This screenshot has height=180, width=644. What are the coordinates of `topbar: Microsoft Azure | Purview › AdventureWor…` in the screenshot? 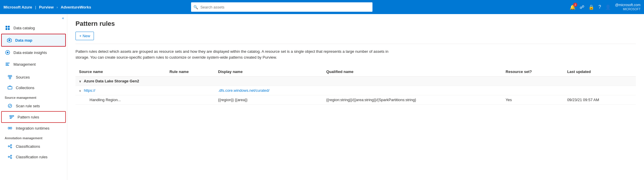 It's located at (322, 7).